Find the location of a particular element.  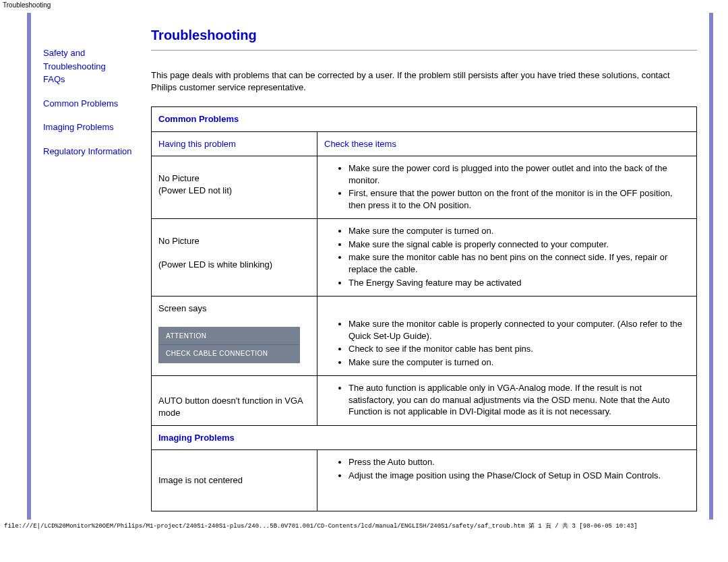

sidebar-link-imaging-problems: Imaging Problems is located at coordinates (78, 127).